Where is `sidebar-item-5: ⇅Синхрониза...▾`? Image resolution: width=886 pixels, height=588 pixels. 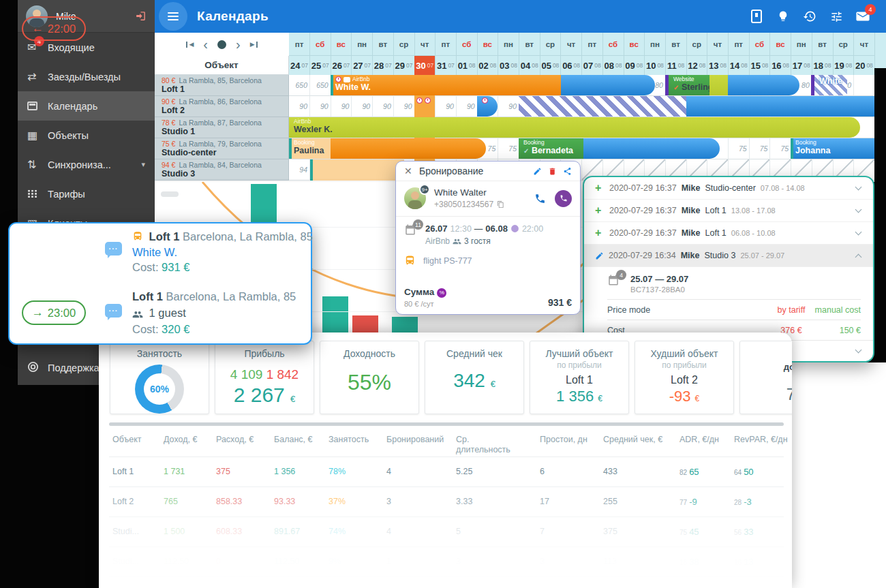
sidebar-item-5: ⇅Синхрониза...▾ is located at coordinates (86, 165).